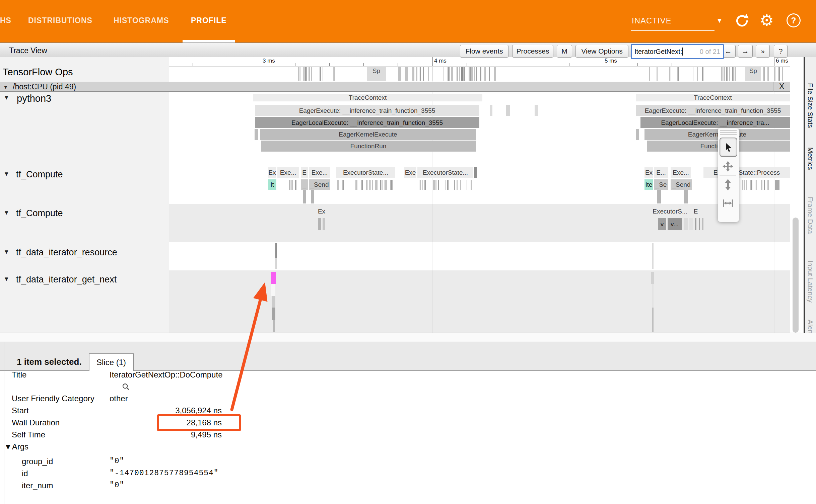 The image size is (816, 504). I want to click on search-input: IteratorGetNext: 0 of 21, so click(677, 52).